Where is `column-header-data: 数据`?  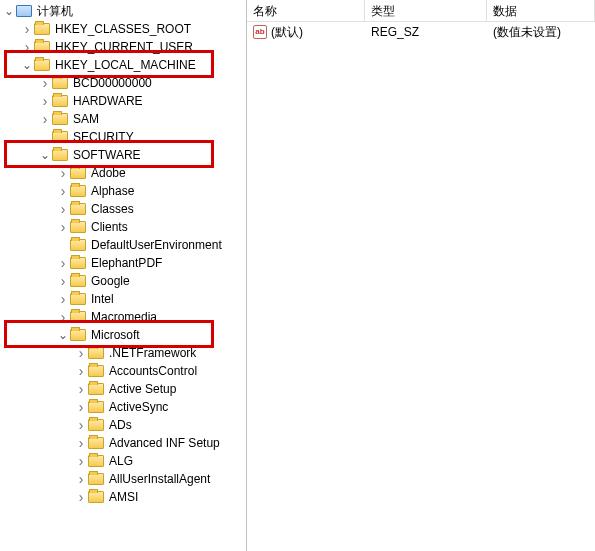
column-header-data: 数据 is located at coordinates (541, 11).